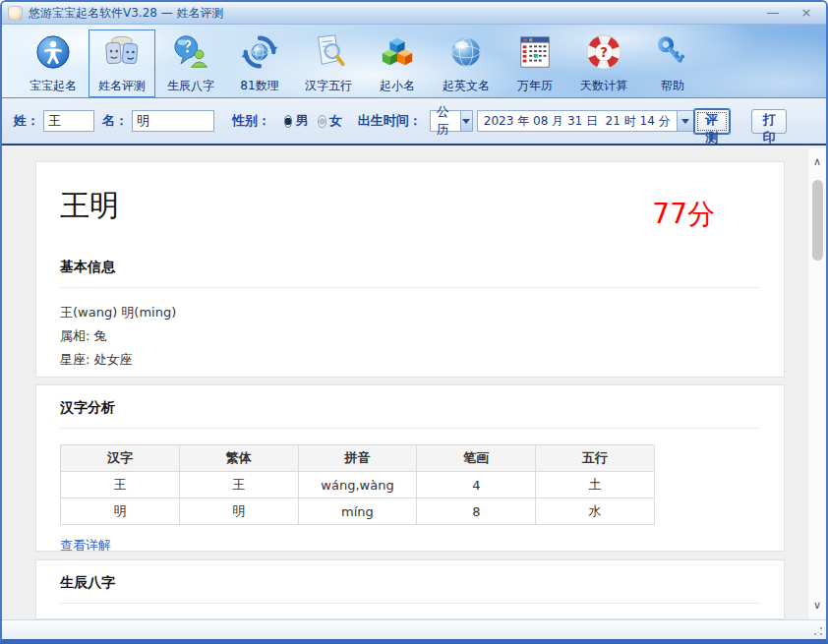  I want to click on col-strokes: 笔画, so click(476, 458).